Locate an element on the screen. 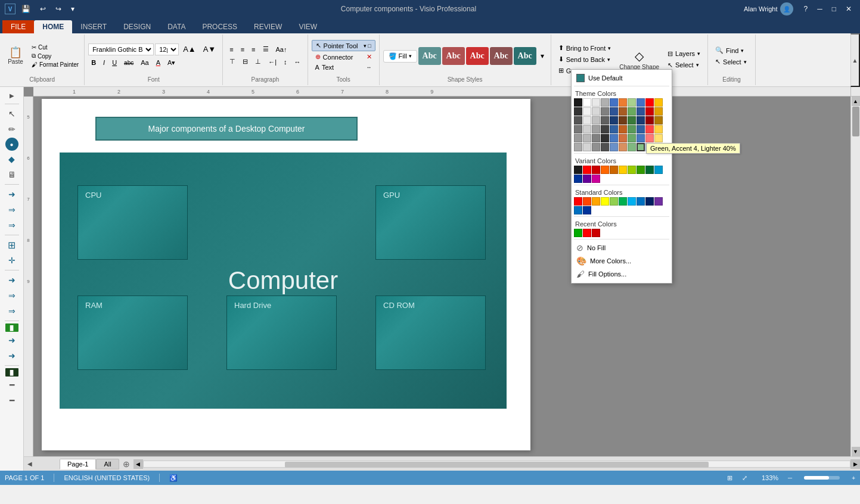 The width and height of the screenshot is (860, 504). format-painter-button: 🖌 Format Painter is located at coordinates (55, 64).